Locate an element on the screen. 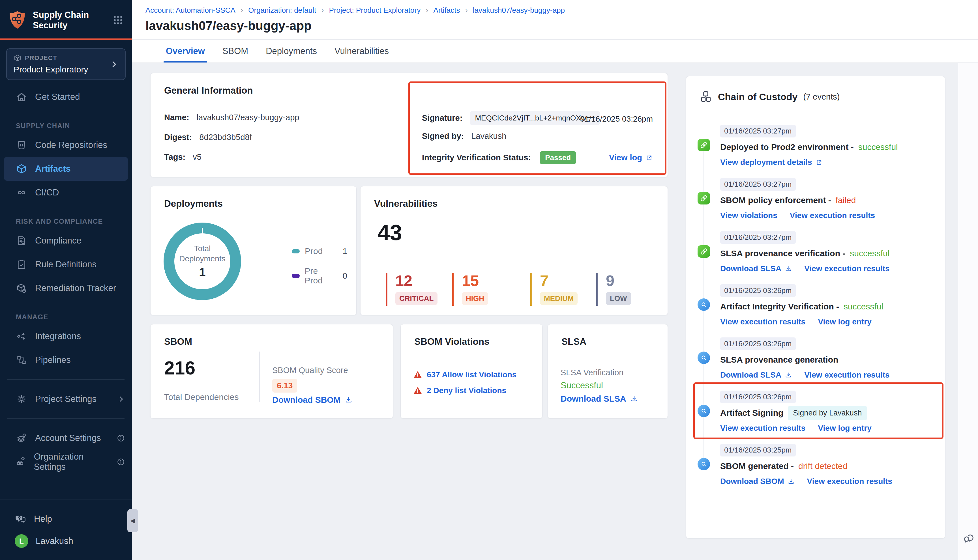 The width and height of the screenshot is (978, 560). sidebar-item-pipelines: Pipelines is located at coordinates (66, 360).